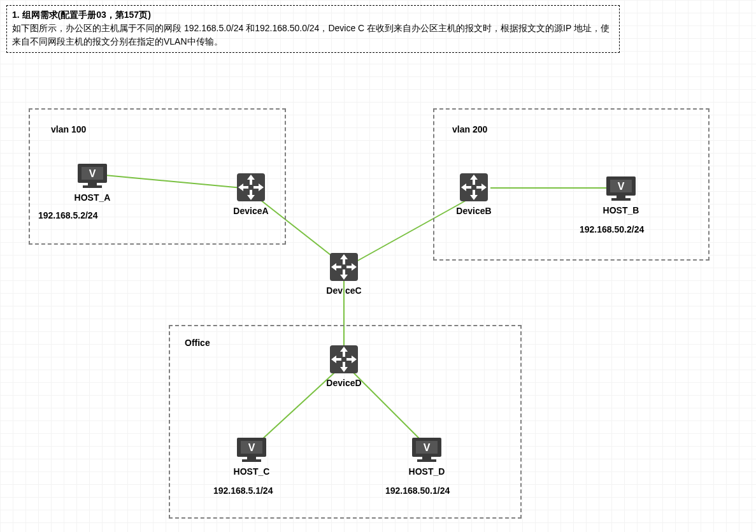  Describe the element at coordinates (344, 267) in the screenshot. I see `device-c-icon` at that location.